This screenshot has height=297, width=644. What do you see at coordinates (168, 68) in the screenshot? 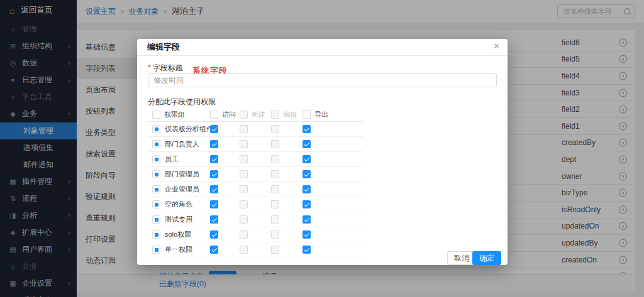
I see `field-title-text: 字段标题` at bounding box center [168, 68].